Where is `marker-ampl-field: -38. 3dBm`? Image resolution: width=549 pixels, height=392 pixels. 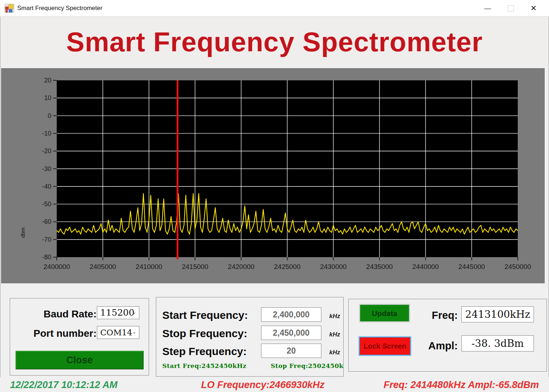 marker-ampl-field: -38. 3dBm is located at coordinates (498, 344).